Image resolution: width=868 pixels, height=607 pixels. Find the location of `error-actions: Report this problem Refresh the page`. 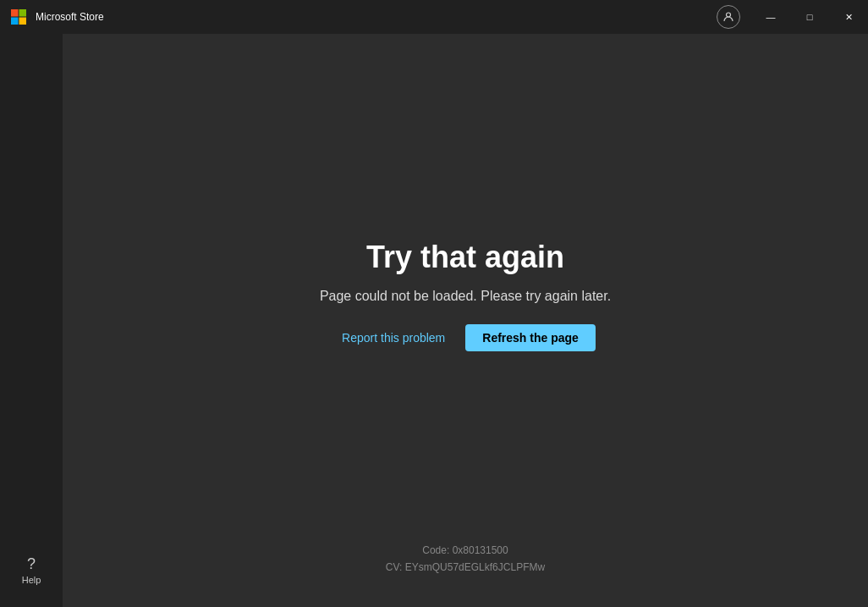

error-actions: Report this problem Refresh the page is located at coordinates (465, 338).